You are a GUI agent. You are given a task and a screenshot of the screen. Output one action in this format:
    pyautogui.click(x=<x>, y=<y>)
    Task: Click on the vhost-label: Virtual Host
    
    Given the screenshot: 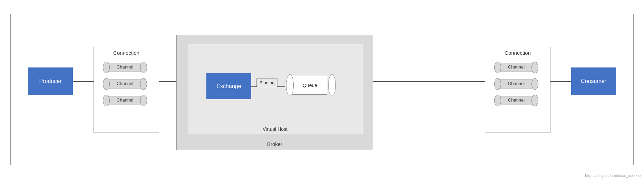 What is the action you would take?
    pyautogui.click(x=275, y=129)
    